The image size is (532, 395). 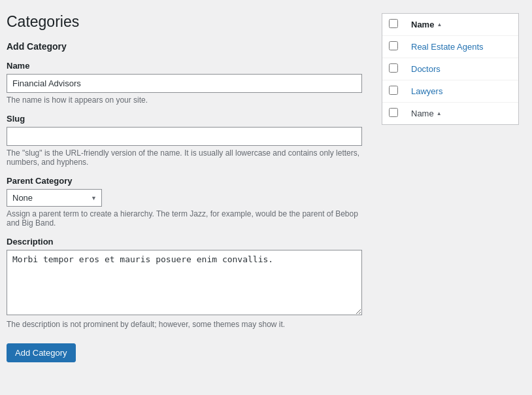 I want to click on header-name-cell: Name ▲, so click(x=461, y=25).